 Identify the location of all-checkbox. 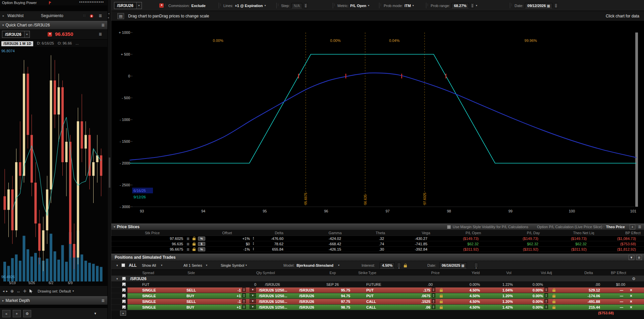
(123, 265).